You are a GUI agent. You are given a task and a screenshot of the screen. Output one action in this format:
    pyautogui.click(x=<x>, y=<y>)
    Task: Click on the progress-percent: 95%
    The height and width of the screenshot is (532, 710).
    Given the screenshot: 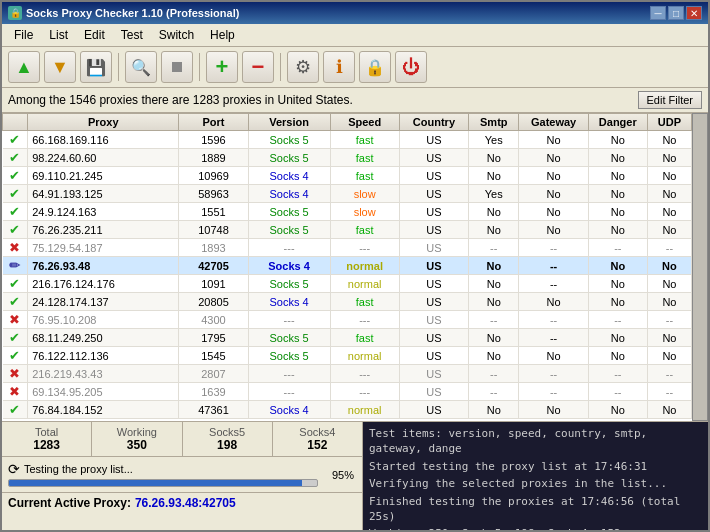 What is the action you would take?
    pyautogui.click(x=343, y=474)
    